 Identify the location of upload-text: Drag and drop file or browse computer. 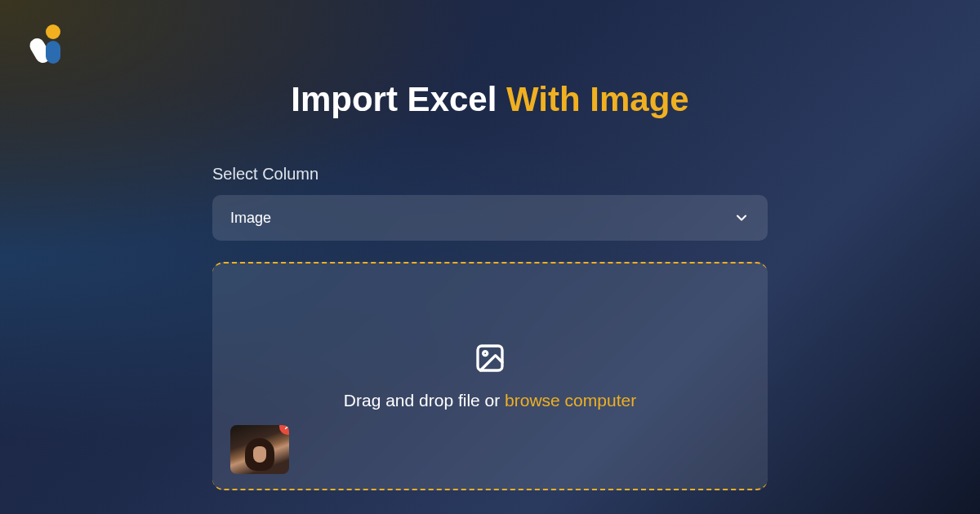
(490, 401).